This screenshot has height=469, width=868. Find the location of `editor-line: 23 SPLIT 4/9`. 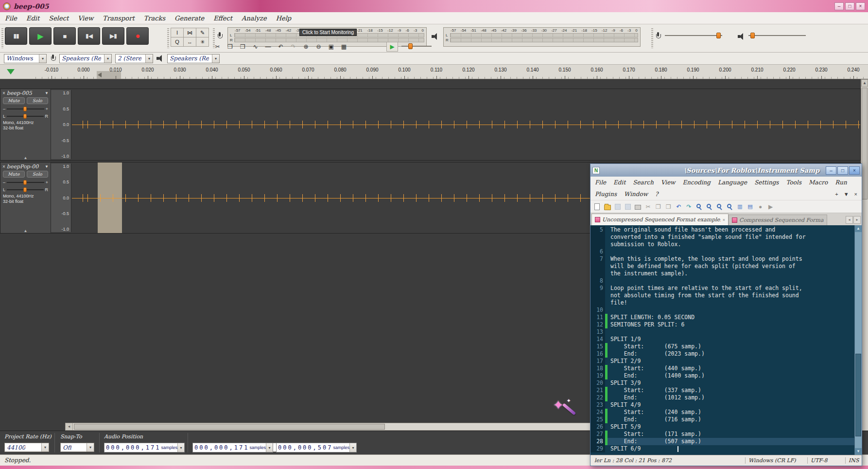

editor-line: 23 SPLIT 4/9 is located at coordinates (722, 405).